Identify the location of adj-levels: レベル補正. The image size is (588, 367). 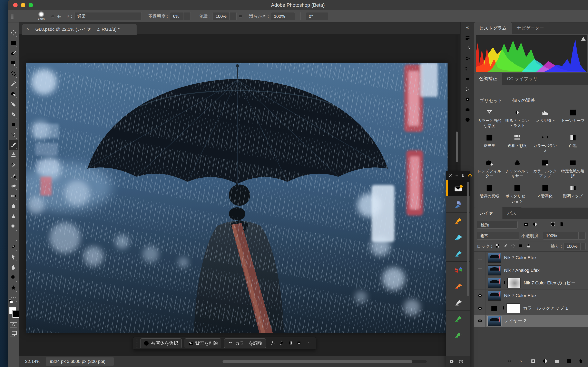
(545, 118).